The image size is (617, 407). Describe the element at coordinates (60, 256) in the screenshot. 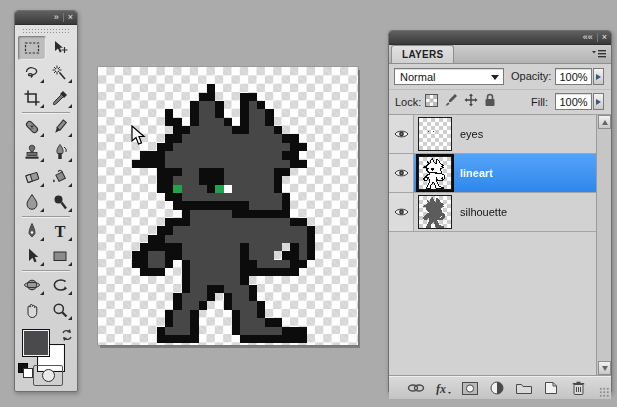

I see `rectangle-tool-icon` at that location.